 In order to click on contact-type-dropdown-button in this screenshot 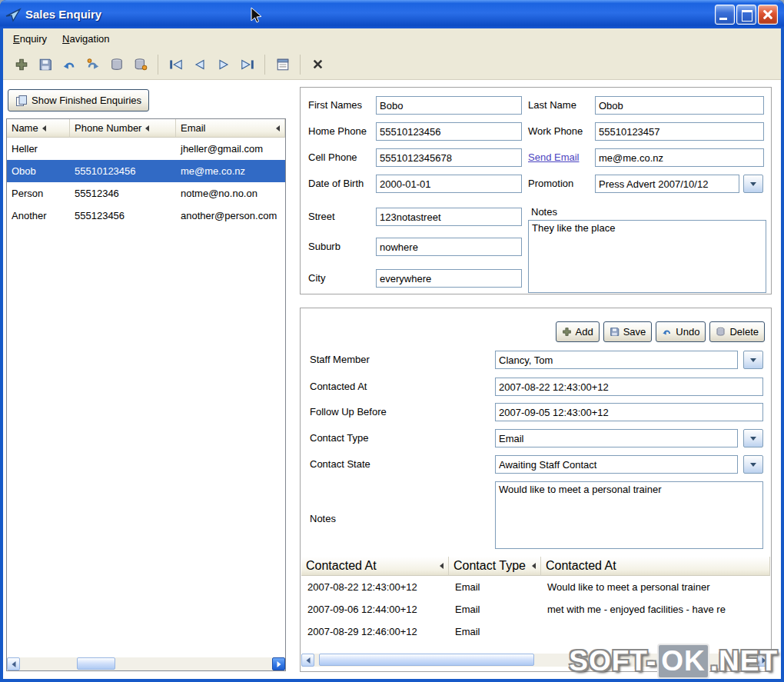, I will do `click(753, 438)`.